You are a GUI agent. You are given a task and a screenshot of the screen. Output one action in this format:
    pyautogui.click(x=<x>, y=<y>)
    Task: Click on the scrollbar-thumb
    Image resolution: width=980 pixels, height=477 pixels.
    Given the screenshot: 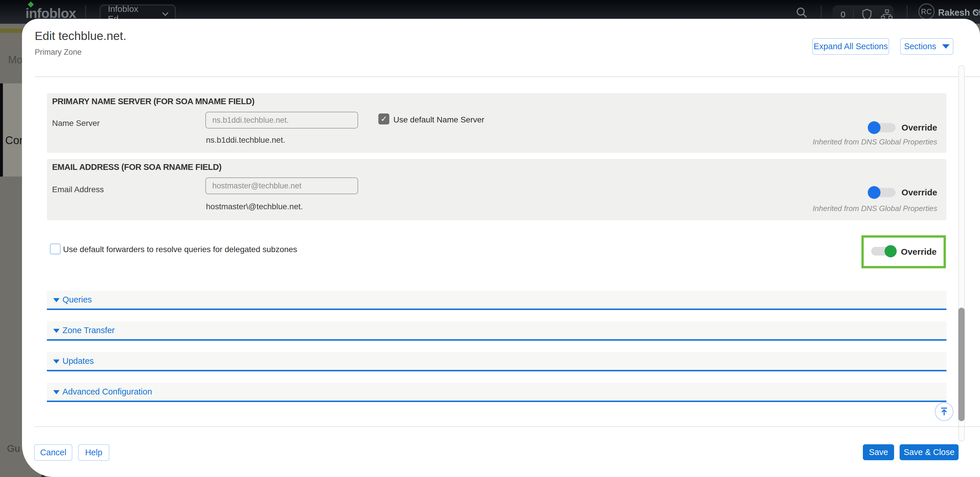 What is the action you would take?
    pyautogui.click(x=962, y=364)
    